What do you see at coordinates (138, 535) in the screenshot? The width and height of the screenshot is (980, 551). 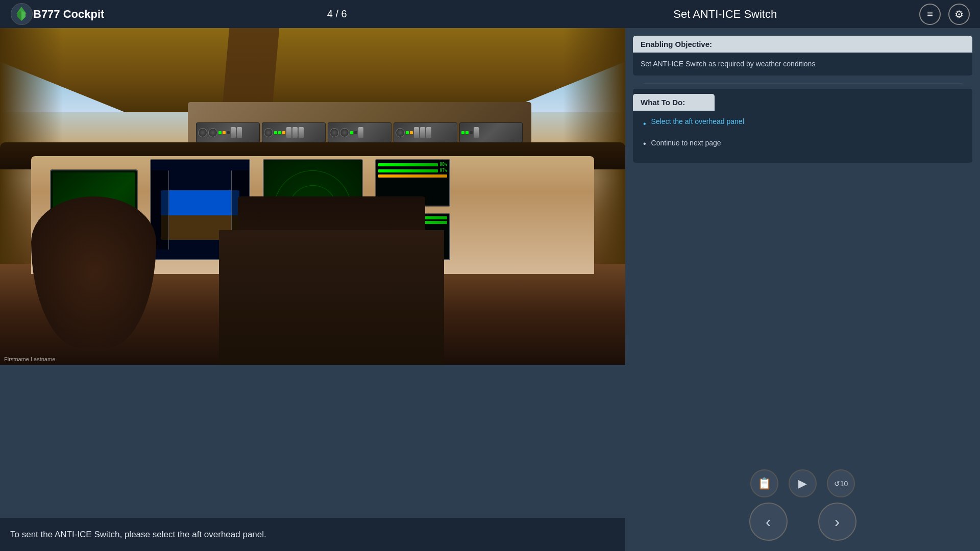 I see `instruction-text: To sent the ANTI-ICE Switch, please sele…` at bounding box center [138, 535].